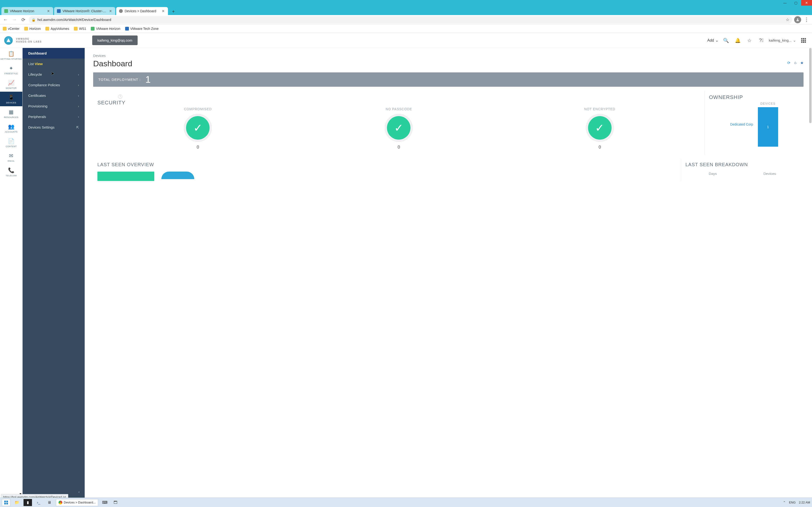  Describe the element at coordinates (768, 104) in the screenshot. I see `ownership-column-head: DEVICES` at that location.